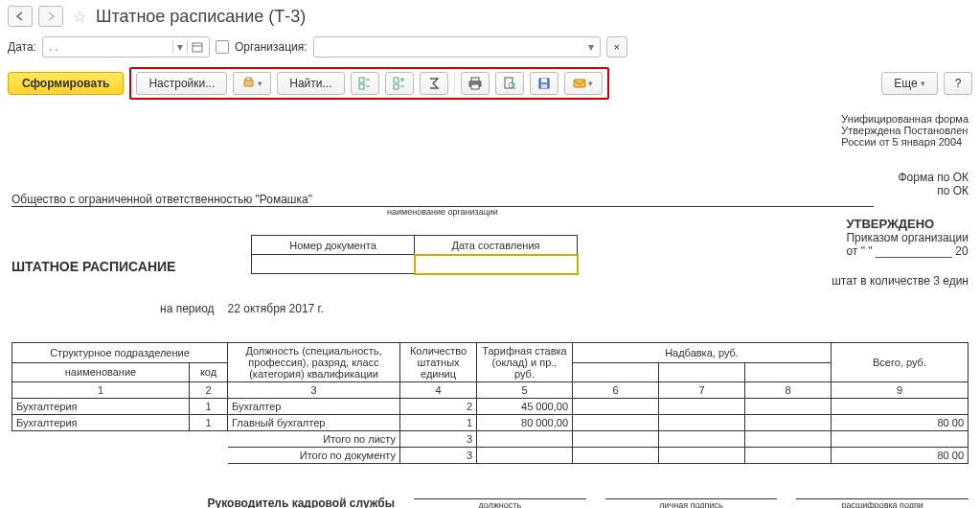 The height and width of the screenshot is (508, 980). What do you see at coordinates (126, 47) in the screenshot?
I see `date-input: . . ▾` at bounding box center [126, 47].